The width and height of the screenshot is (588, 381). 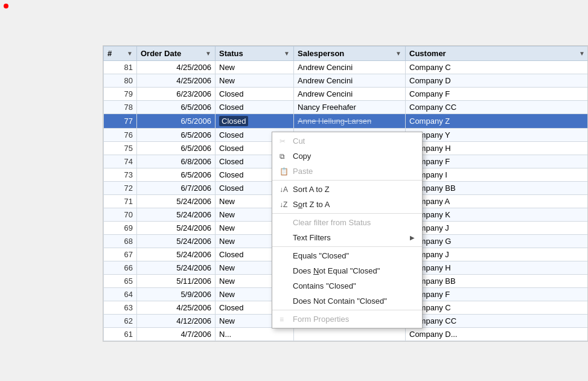 What do you see at coordinates (121, 68) in the screenshot?
I see `cell-num: 81` at bounding box center [121, 68].